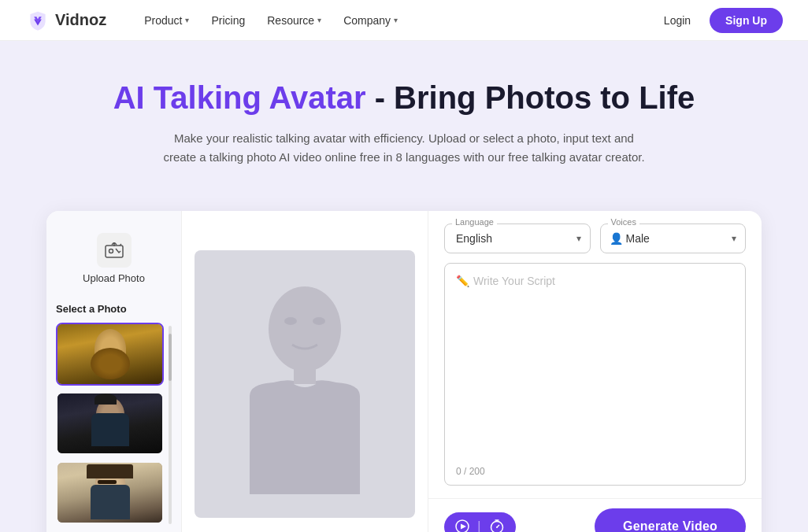 The height and width of the screenshot is (532, 808). What do you see at coordinates (595, 364) in the screenshot?
I see `script-input` at bounding box center [595, 364].